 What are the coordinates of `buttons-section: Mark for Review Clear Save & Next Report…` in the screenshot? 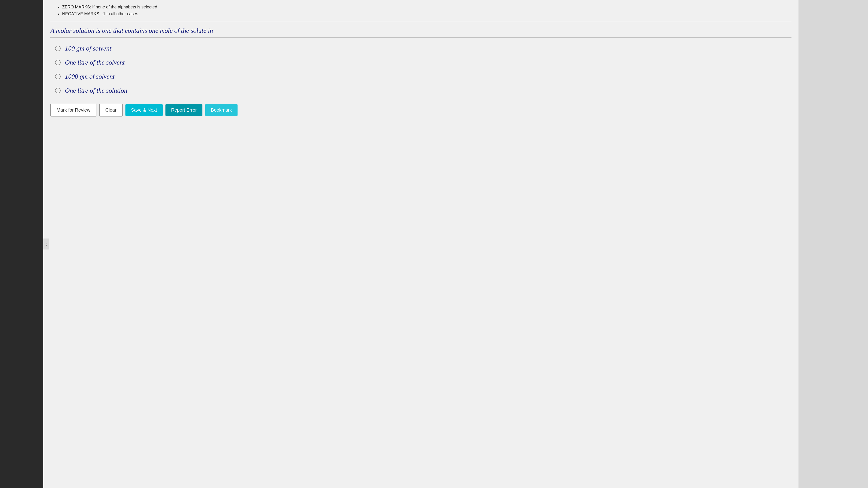 It's located at (421, 110).